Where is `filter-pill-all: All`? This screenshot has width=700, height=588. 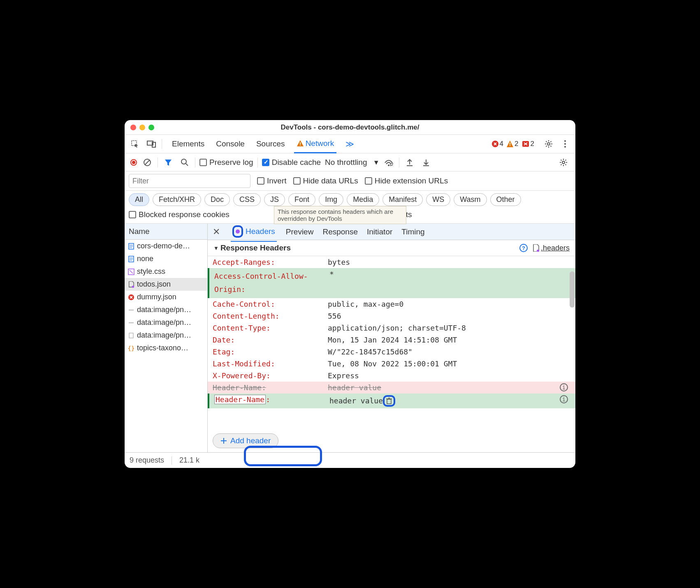 filter-pill-all: All is located at coordinates (139, 200).